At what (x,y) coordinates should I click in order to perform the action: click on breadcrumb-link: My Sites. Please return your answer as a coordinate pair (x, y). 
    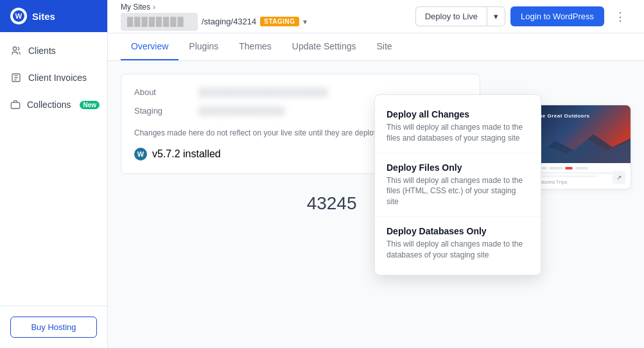
    Looking at the image, I should click on (135, 7).